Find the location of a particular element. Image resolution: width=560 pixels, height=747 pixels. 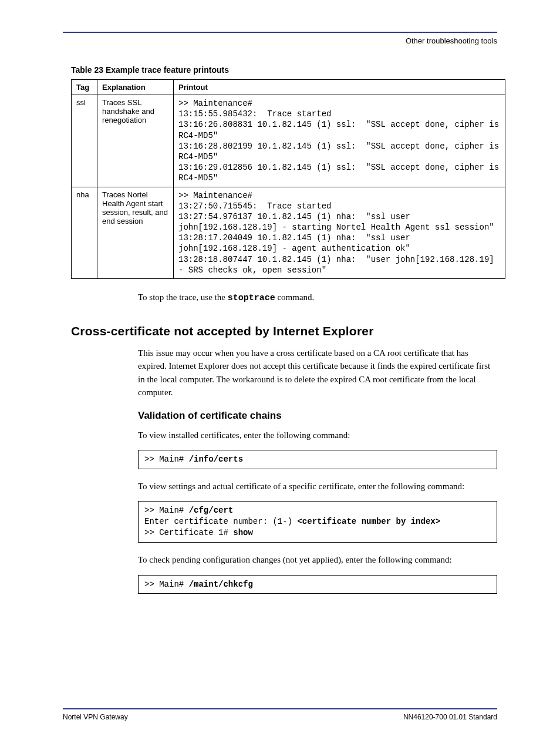

cmd-text: /maint/chkcfg is located at coordinates (221, 584).